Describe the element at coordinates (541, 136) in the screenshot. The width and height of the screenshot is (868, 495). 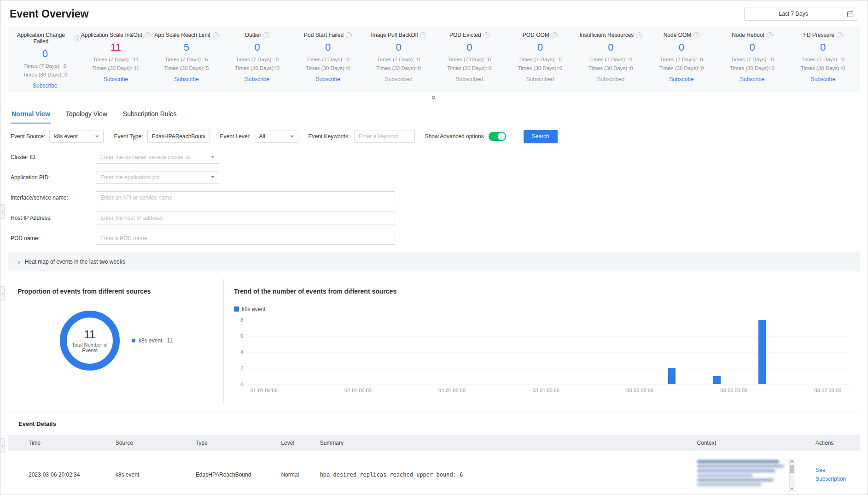
I see `search-button: Search` at that location.